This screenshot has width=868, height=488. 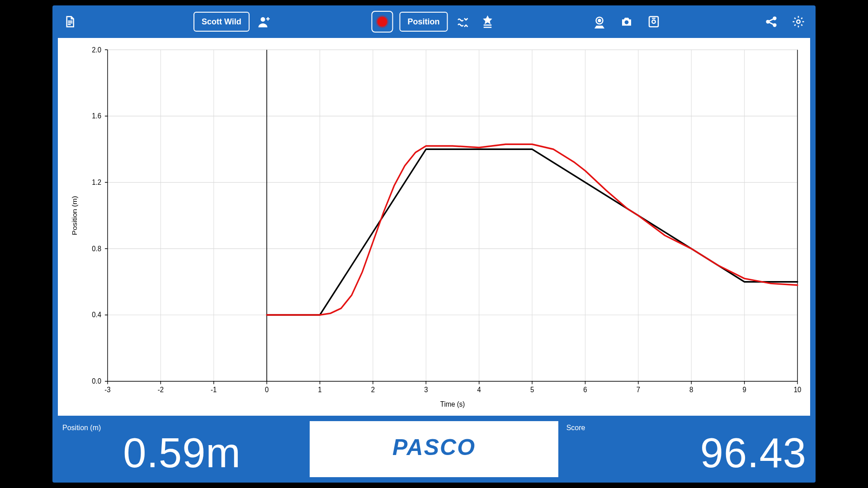 I want to click on svg-text: 1.2, so click(x=97, y=182).